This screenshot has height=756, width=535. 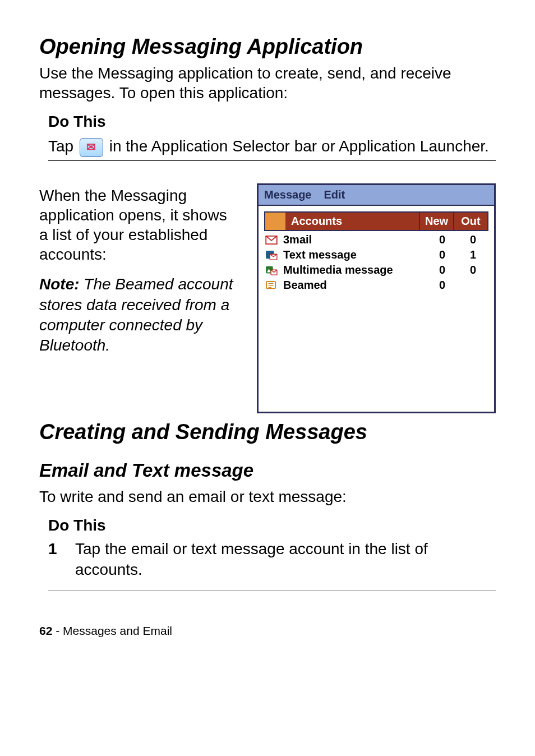 What do you see at coordinates (272, 122) in the screenshot?
I see `do-this-heading-1: Do This` at bounding box center [272, 122].